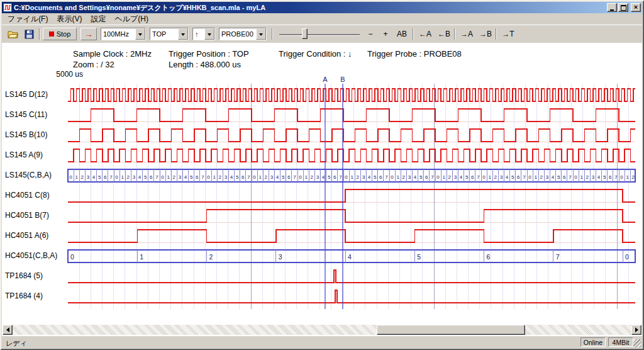  Describe the element at coordinates (205, 64) in the screenshot. I see `length-info: Length : 488.000 us` at that location.